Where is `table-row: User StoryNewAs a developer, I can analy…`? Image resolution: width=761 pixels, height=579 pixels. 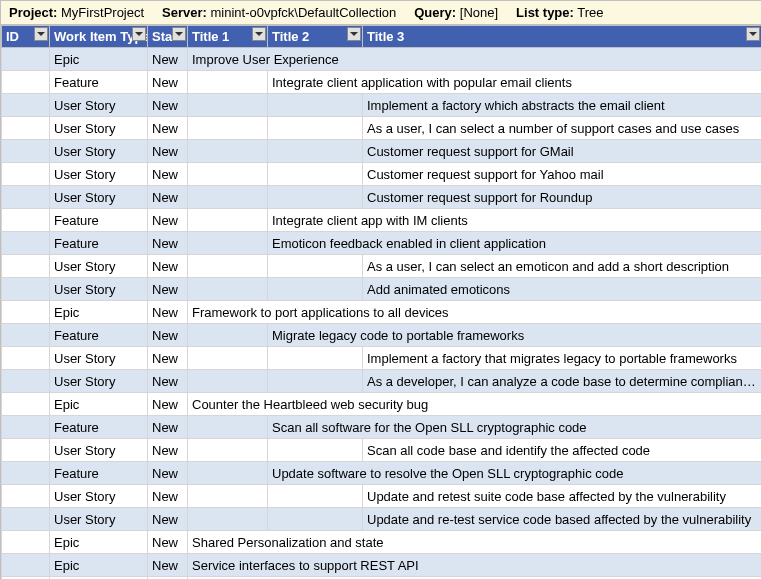
table-row: User StoryNewAs a developer, I can analy… is located at coordinates (382, 382).